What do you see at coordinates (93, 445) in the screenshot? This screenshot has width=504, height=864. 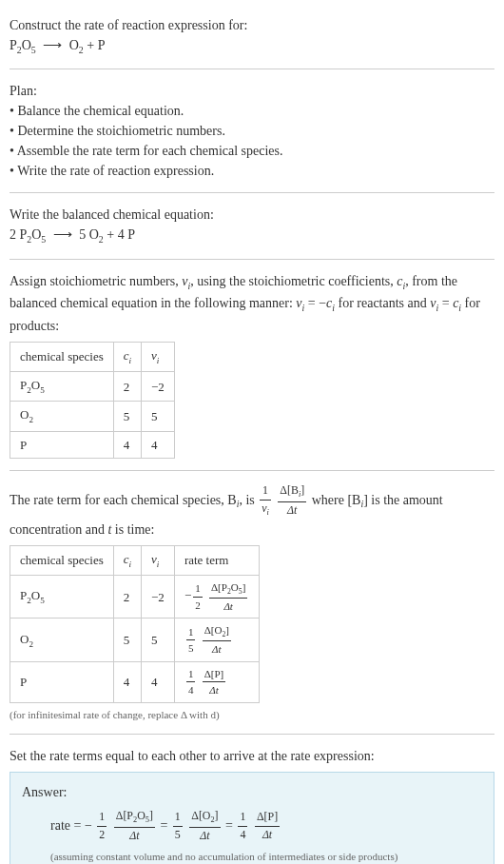 I see `table-row: P 4 4` at bounding box center [93, 445].